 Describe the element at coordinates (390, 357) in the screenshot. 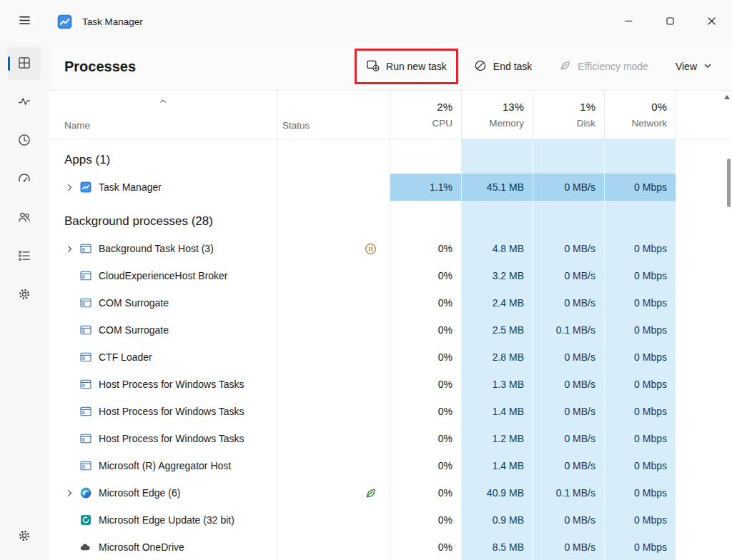

I see `table-row: CTF Loader0%2.8 MB0 MB/s0 Mbps` at that location.